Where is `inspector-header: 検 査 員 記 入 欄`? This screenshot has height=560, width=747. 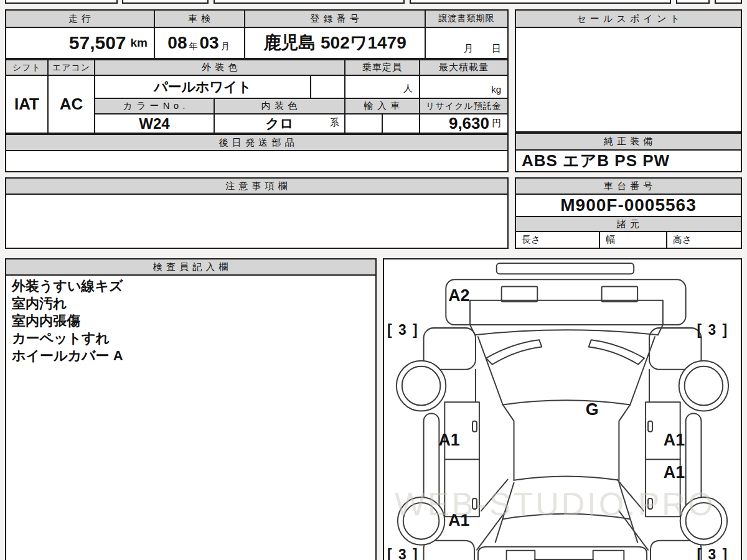
inspector-header: 検 査 員 記 入 欄 is located at coordinates (190, 267).